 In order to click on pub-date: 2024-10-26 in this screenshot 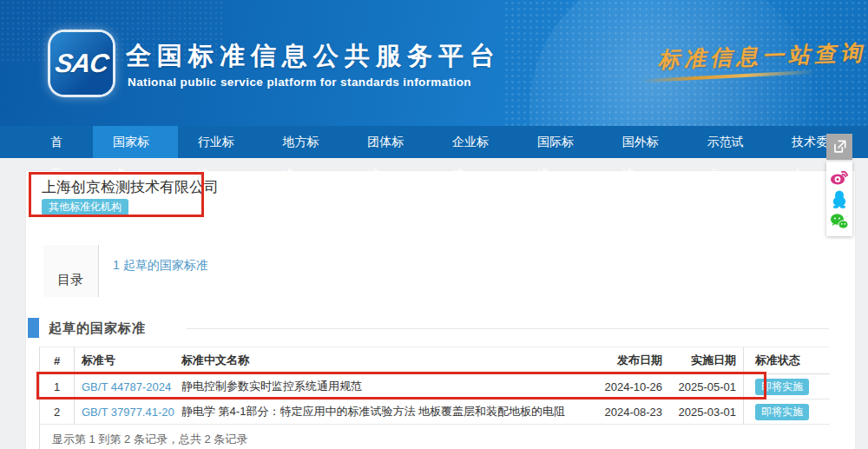, I will do `click(632, 386)`.